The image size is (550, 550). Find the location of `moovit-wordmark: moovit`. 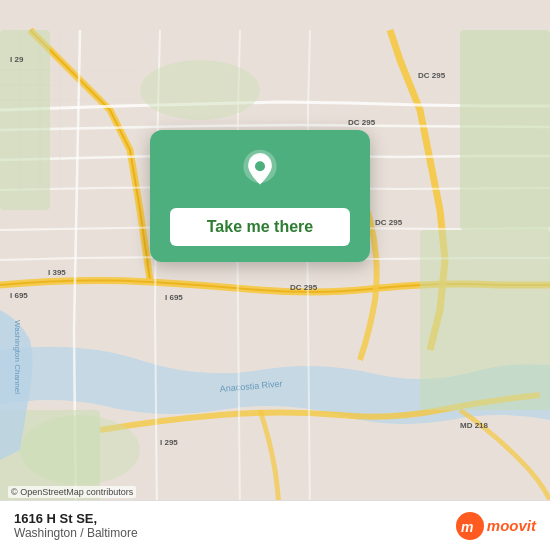

moovit-wordmark: moovit is located at coordinates (512, 526).